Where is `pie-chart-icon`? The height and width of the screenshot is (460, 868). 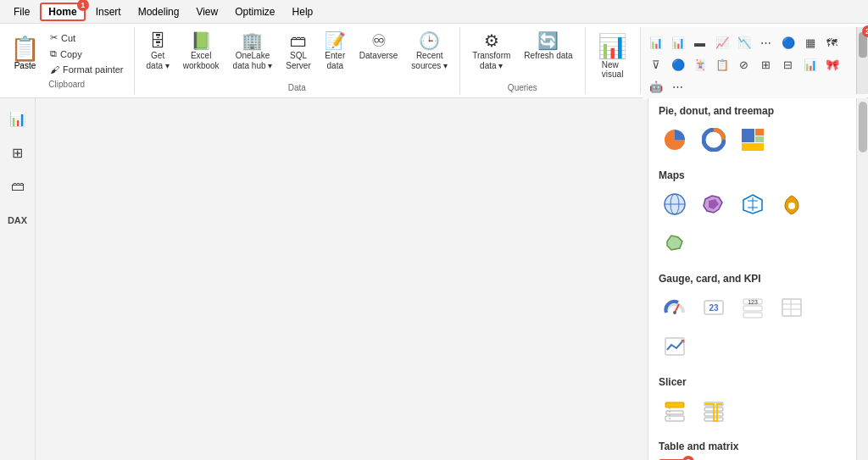 pie-chart-icon is located at coordinates (675, 140).